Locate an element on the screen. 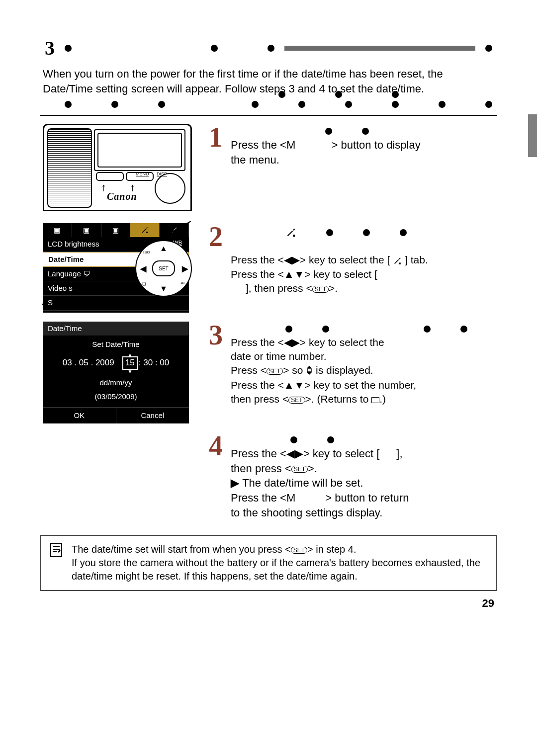 Image resolution: width=537 pixels, height=756 pixels. iso-label: ISO is located at coordinates (147, 252).